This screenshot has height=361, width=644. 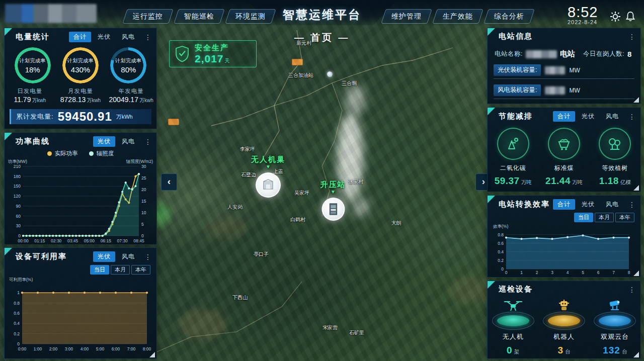 I want to click on gauge-value: 80%, so click(x=128, y=69).